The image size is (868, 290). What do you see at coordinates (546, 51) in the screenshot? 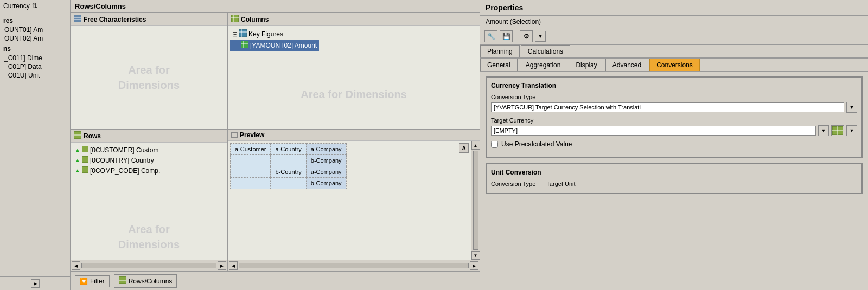
I see `tab-calculations: Calculations` at bounding box center [546, 51].